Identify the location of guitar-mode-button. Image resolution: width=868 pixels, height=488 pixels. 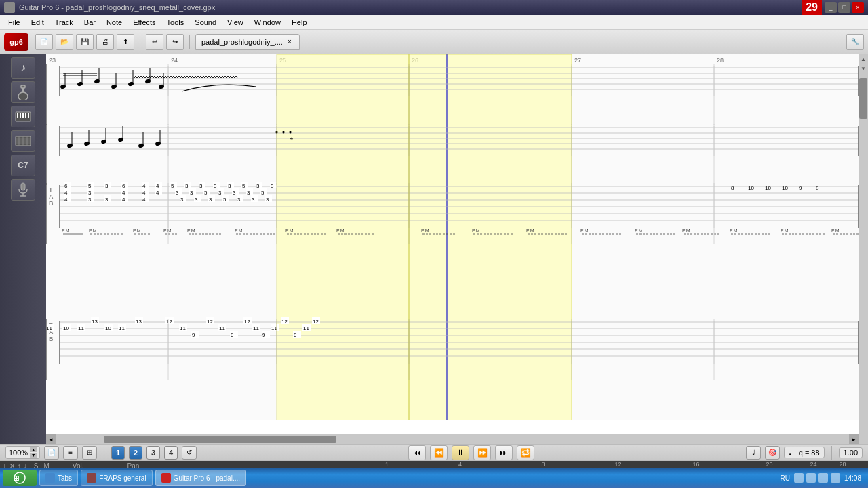
(23, 92).